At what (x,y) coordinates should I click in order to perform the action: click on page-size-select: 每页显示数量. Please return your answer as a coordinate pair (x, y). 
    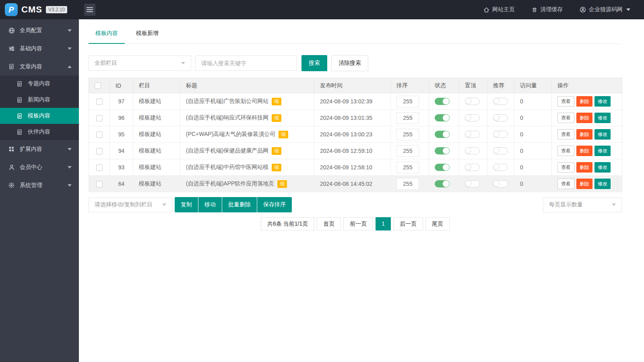
    Looking at the image, I should click on (582, 205).